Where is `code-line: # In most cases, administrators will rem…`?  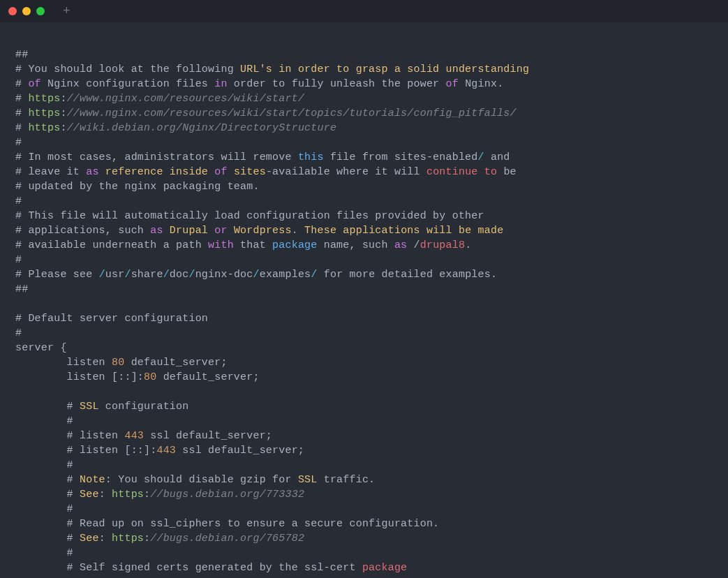 code-line: # In most cases, administrators will rem… is located at coordinates (371, 158).